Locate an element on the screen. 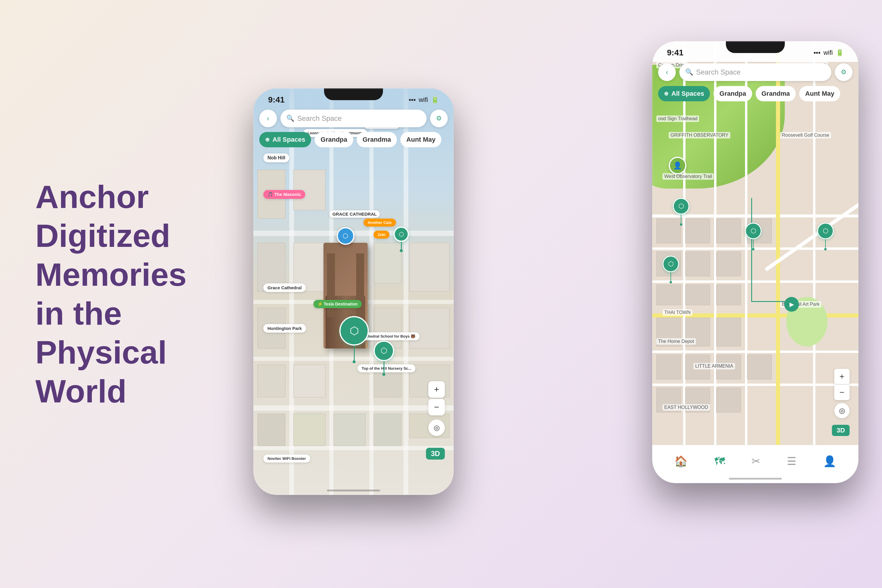  map-pin-medium-2: ⬡ is located at coordinates (401, 239).